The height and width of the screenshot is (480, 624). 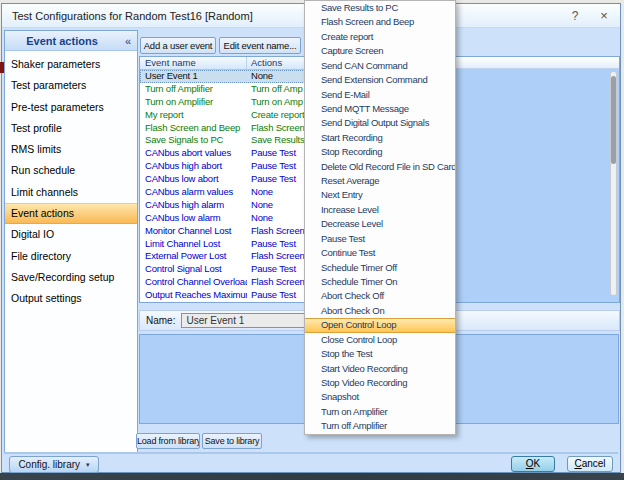 What do you see at coordinates (380, 354) in the screenshot?
I see `menu-item-stop-the-test: Stop the Test` at bounding box center [380, 354].